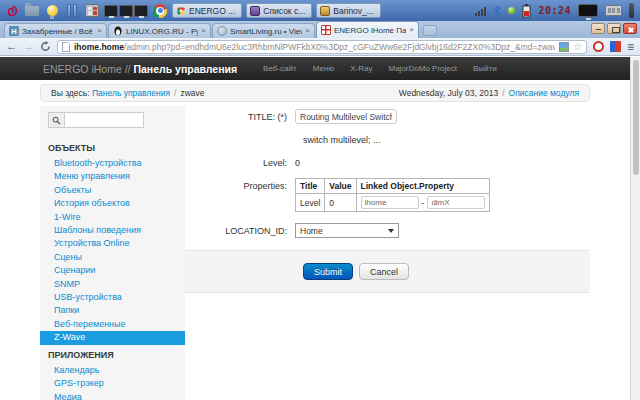 The image size is (640, 400). What do you see at coordinates (112, 284) in the screenshot?
I see `sidebar-item-snmp: SNMP` at bounding box center [112, 284].